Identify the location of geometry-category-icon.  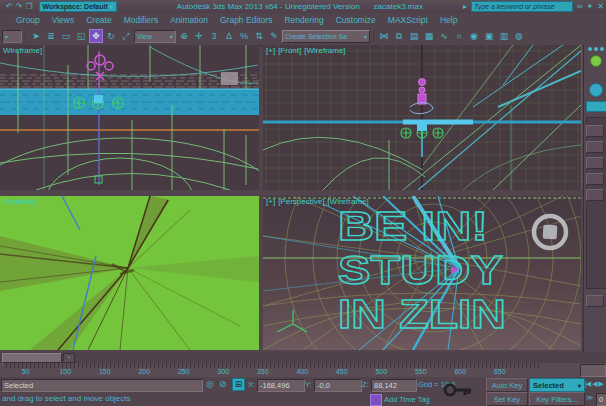
(596, 61).